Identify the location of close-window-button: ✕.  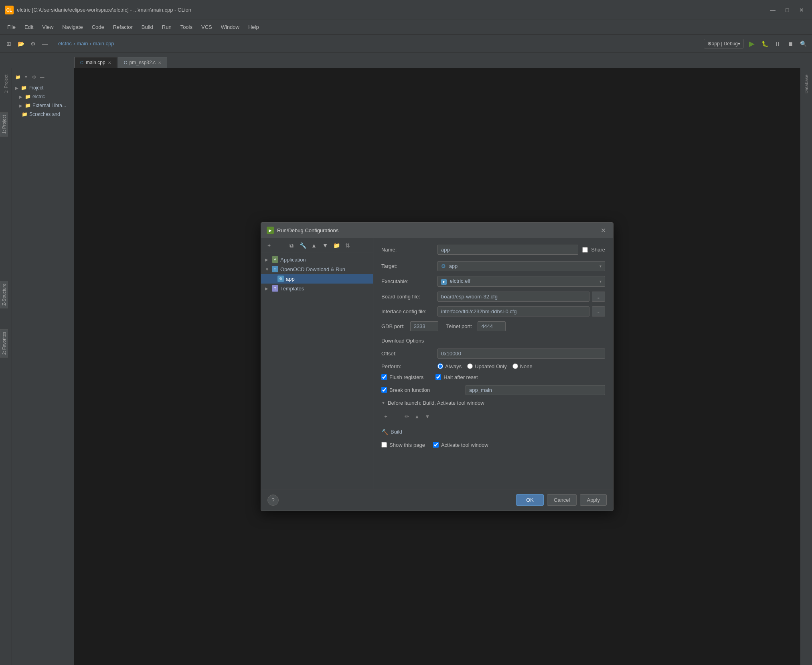
(802, 10).